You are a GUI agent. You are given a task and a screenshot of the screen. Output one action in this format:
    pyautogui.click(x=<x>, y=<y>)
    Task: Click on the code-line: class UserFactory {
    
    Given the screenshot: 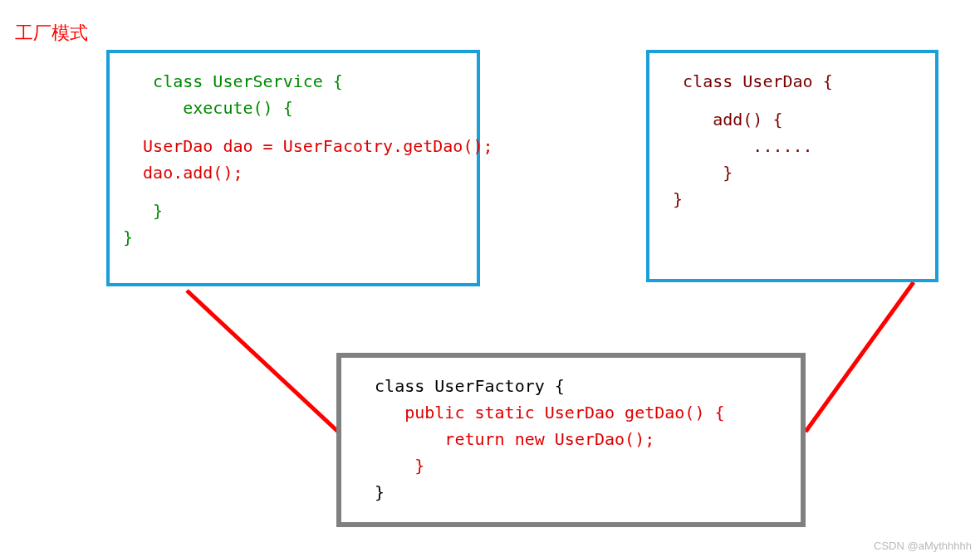 What is the action you would take?
    pyautogui.click(x=571, y=386)
    